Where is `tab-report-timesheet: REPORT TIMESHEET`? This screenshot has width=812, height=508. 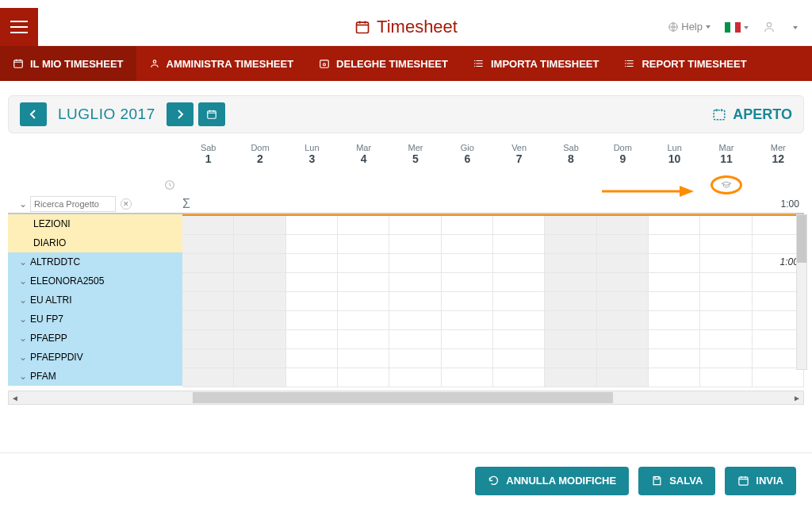
tab-report-timesheet: REPORT TIMESHEET is located at coordinates (685, 64).